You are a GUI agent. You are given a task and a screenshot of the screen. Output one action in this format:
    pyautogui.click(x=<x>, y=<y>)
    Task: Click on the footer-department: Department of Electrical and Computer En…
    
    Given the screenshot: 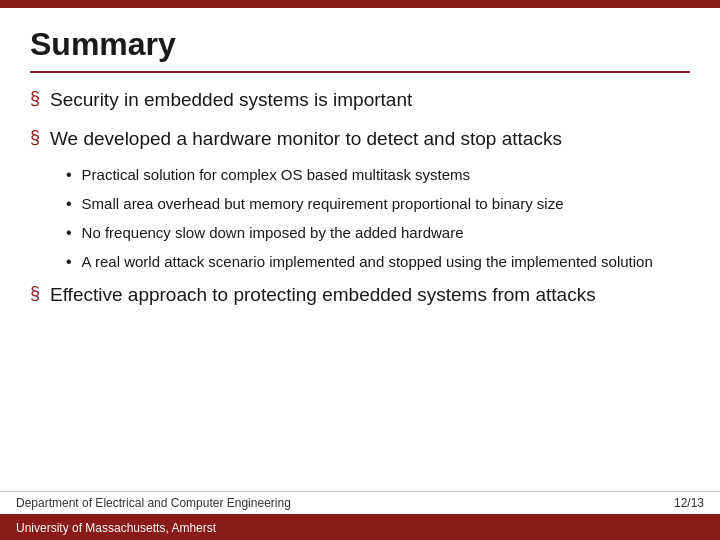 What is the action you would take?
    pyautogui.click(x=154, y=503)
    